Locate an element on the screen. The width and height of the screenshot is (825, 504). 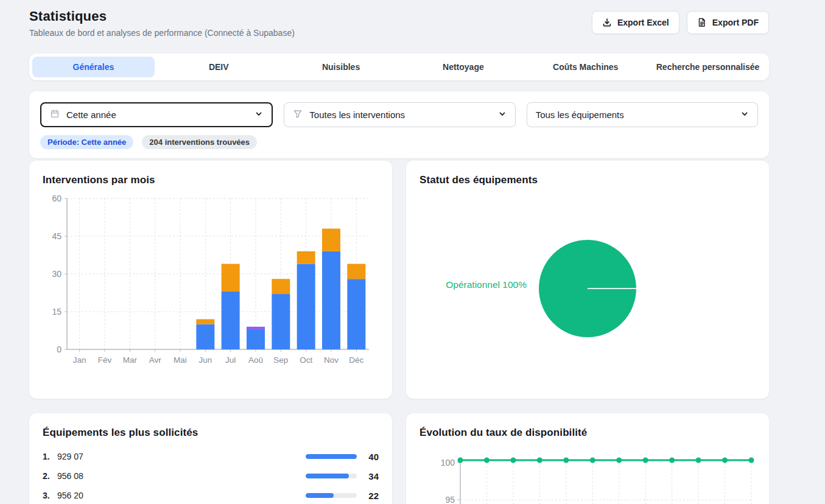
header-text: Statistiques Tableaux de bord et analyse… is located at coordinates (162, 23).